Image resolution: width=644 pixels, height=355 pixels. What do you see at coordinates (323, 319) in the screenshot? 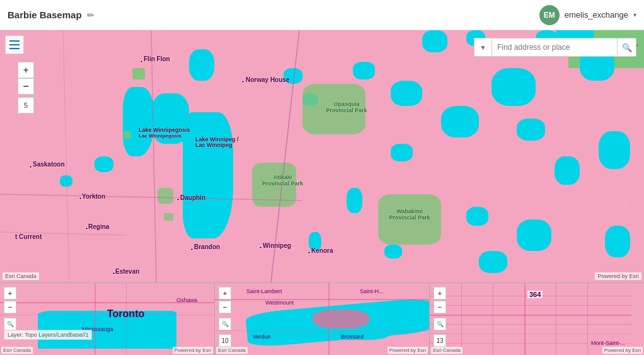
I see `minimap-montreal: Saint-Lambert Saint-H... Westmount Verdu…` at bounding box center [323, 319].